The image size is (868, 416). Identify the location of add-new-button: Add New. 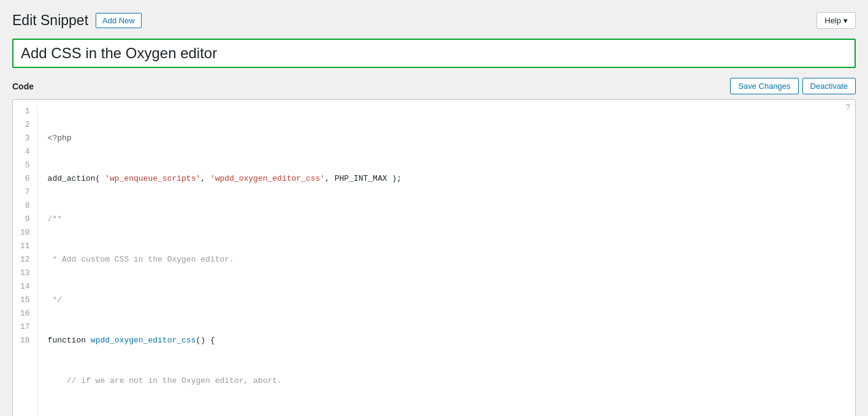
(119, 21).